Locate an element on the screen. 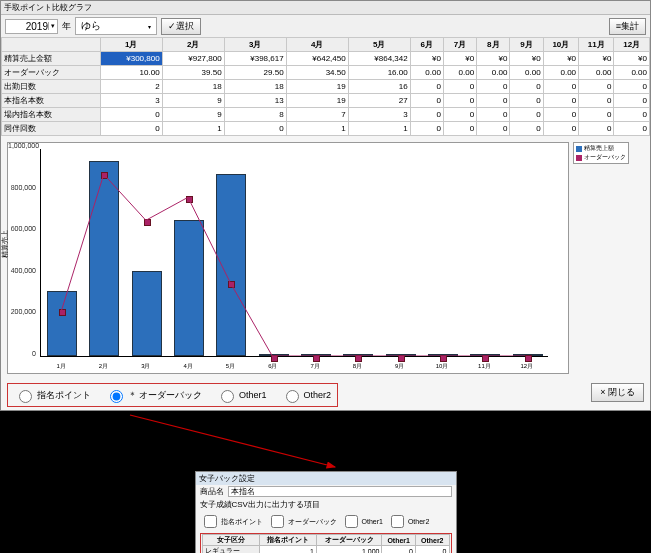 Image resolution: width=651 pixels, height=553 pixels. y-axis-label: 精算売上 is located at coordinates (5, 244).